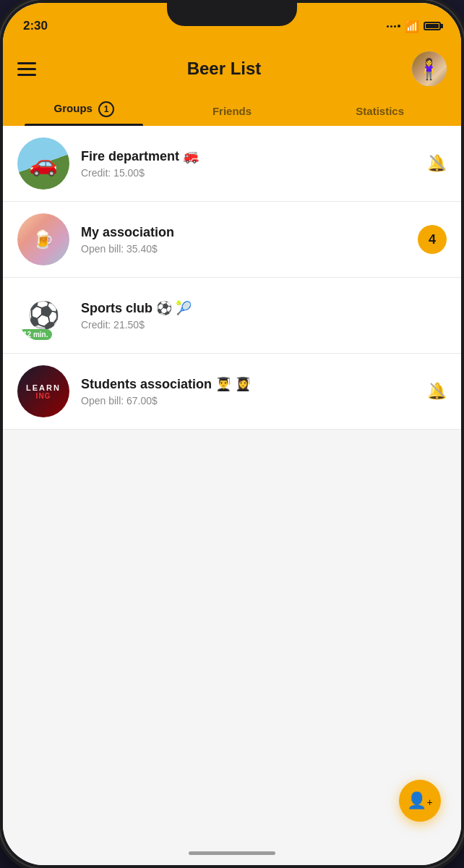 The width and height of the screenshot is (464, 868). Describe the element at coordinates (432, 239) in the screenshot. I see `badge-count: 4` at that location.